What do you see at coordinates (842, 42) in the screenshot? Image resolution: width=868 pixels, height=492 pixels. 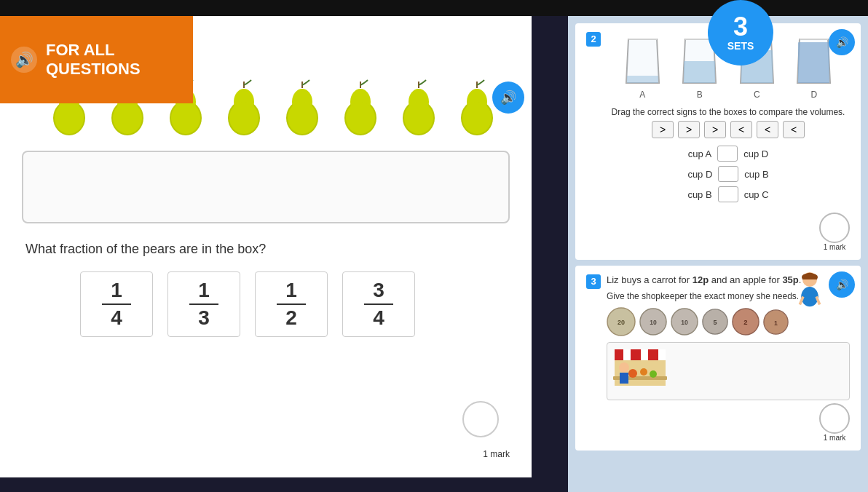 I see `speaker-icon-q2: 🔊` at bounding box center [842, 42].